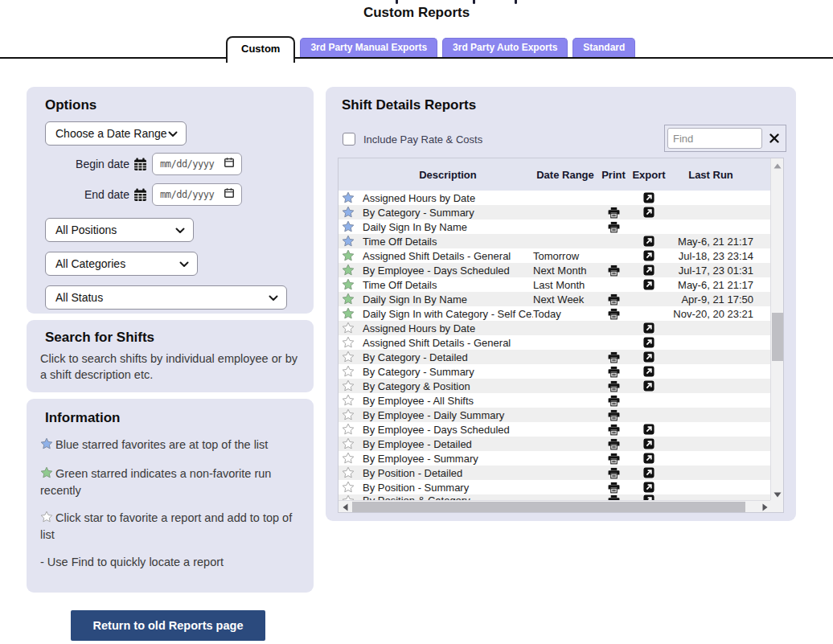  I want to click on report-description: By Category & Position, so click(448, 386).